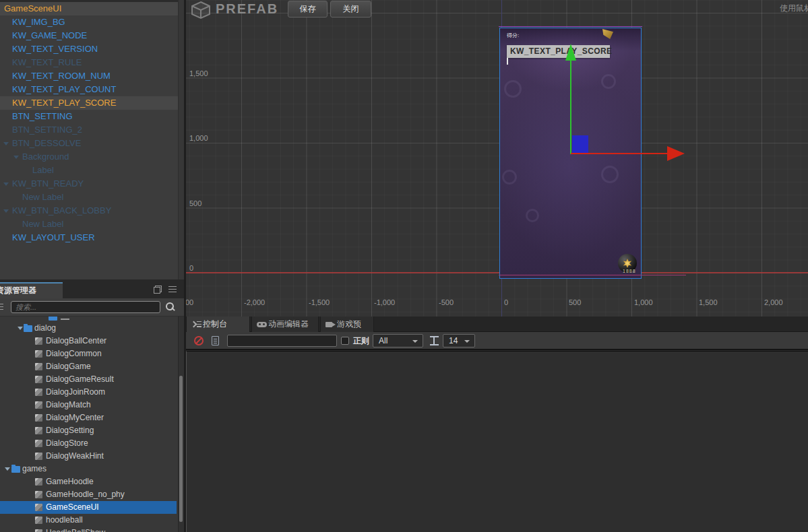 The image size is (808, 532). What do you see at coordinates (181, 424) in the screenshot?
I see `assets-scrollbar-track` at bounding box center [181, 424].